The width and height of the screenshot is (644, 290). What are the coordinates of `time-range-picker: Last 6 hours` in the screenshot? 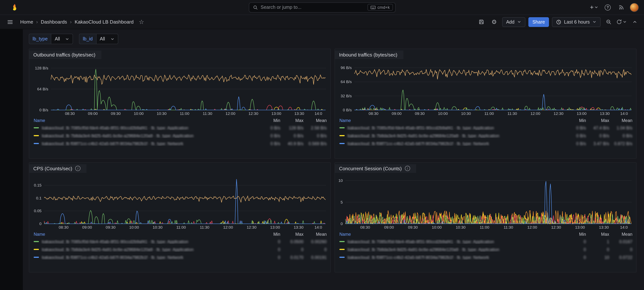 It's located at (576, 22).